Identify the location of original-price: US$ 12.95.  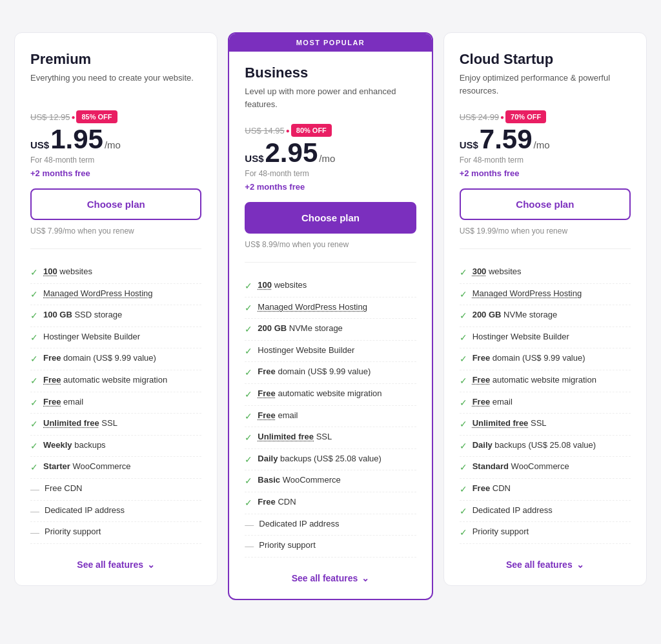
(50, 117).